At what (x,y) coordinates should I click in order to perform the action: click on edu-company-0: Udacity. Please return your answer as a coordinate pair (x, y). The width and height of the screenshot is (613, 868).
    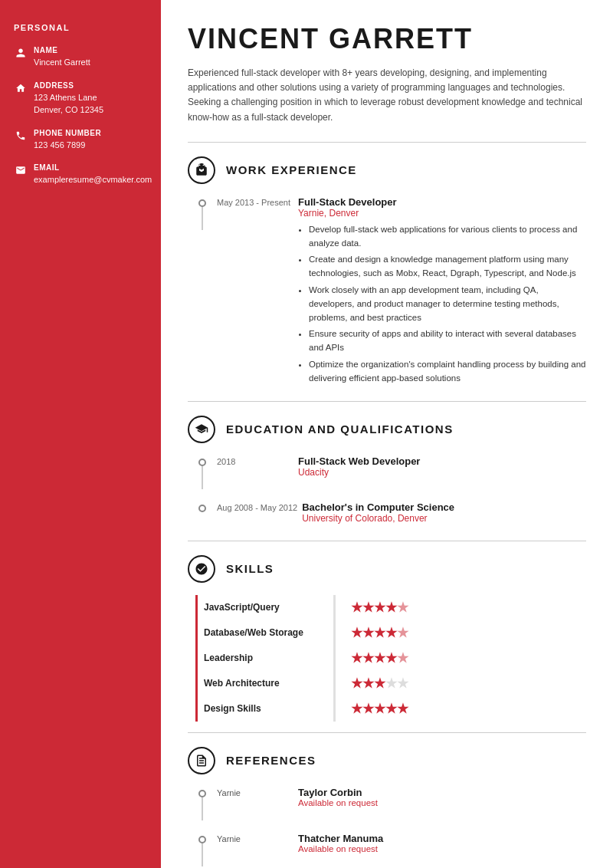
    Looking at the image, I should click on (442, 472).